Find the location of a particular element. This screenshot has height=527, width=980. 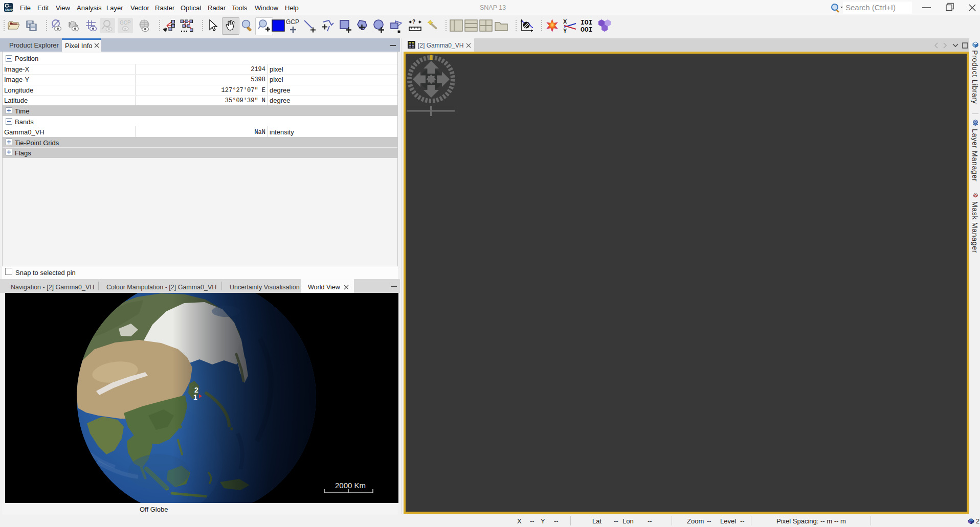

svg-text: 1 is located at coordinates (195, 397).